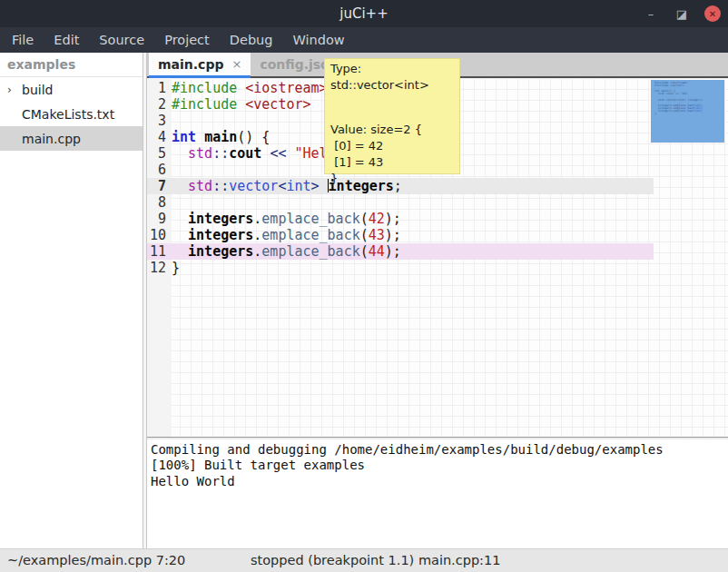 This screenshot has width=728, height=572. I want to click on sidebar-item-build: ›build, so click(71, 89).